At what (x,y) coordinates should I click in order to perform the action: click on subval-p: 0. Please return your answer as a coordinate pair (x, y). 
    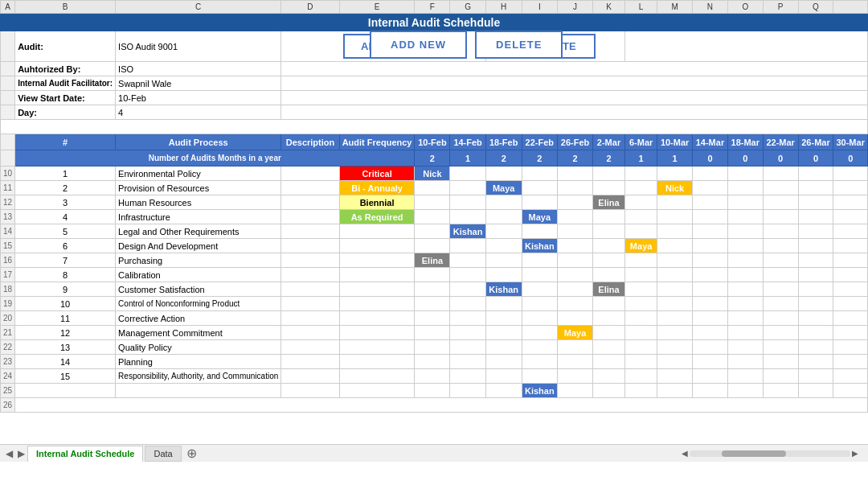
    Looking at the image, I should click on (816, 158).